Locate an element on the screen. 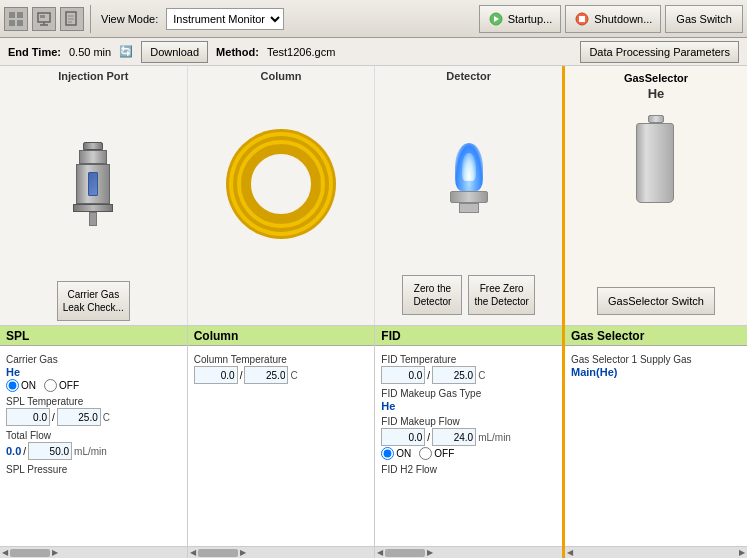 Image resolution: width=747 pixels, height=558 pixels. download-button: Download is located at coordinates (174, 52).